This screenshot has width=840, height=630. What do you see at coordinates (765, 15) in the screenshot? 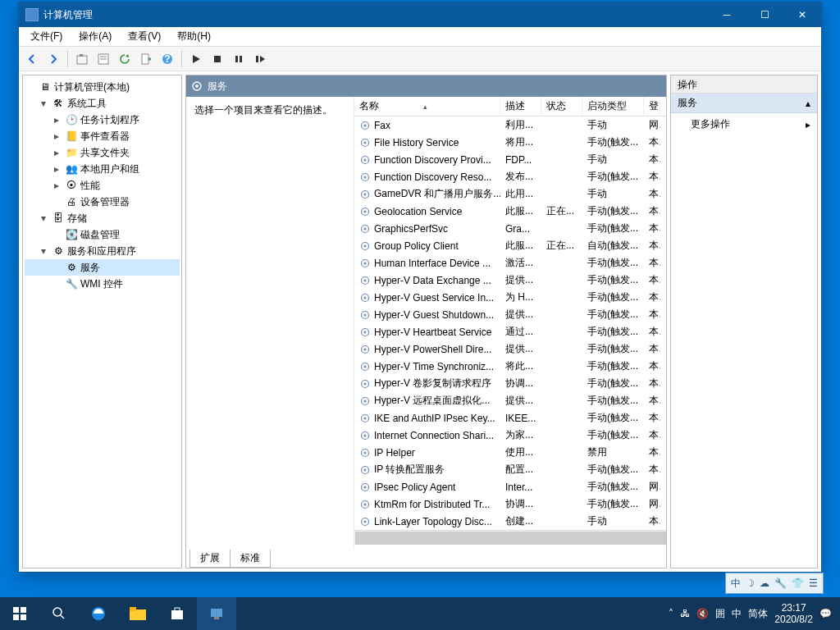
I see `maximize-button: ☐` at bounding box center [765, 15].